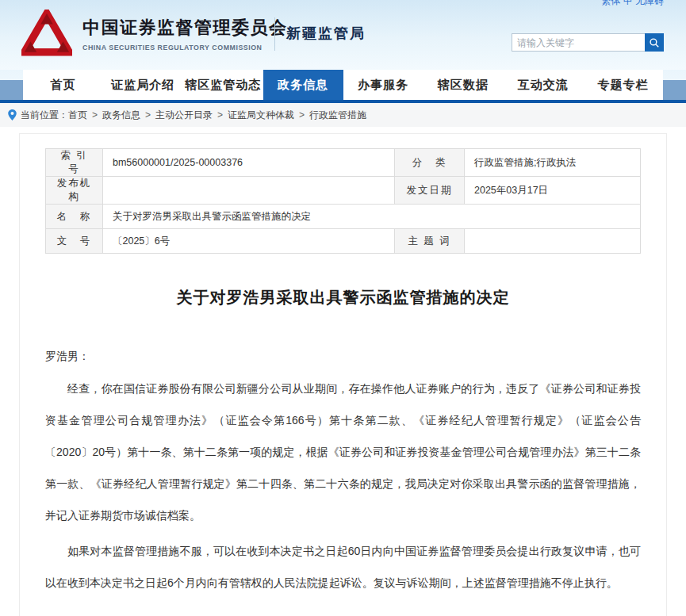 The width and height of the screenshot is (686, 616). What do you see at coordinates (343, 35) in the screenshot?
I see `site-header: 中国证券监督管理委员会 CHINA SECURITIES REGULATORY …` at bounding box center [343, 35].